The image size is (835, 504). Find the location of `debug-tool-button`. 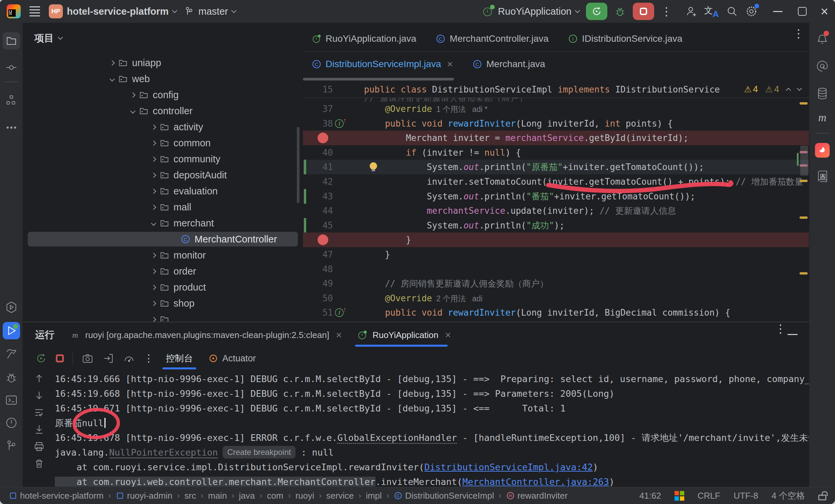

debug-tool-button is located at coordinates (12, 377).